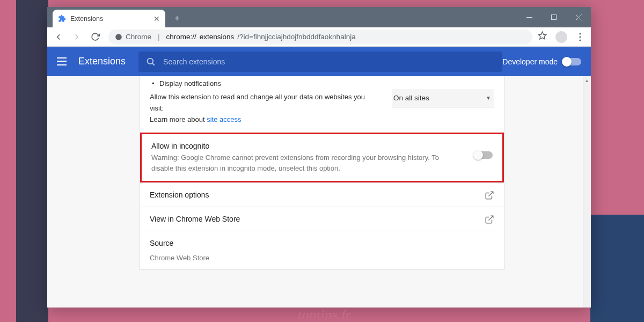 The width and height of the screenshot is (644, 322). Describe the element at coordinates (322, 120) in the screenshot. I see `learn-more-line: Learn more about site access` at that location.